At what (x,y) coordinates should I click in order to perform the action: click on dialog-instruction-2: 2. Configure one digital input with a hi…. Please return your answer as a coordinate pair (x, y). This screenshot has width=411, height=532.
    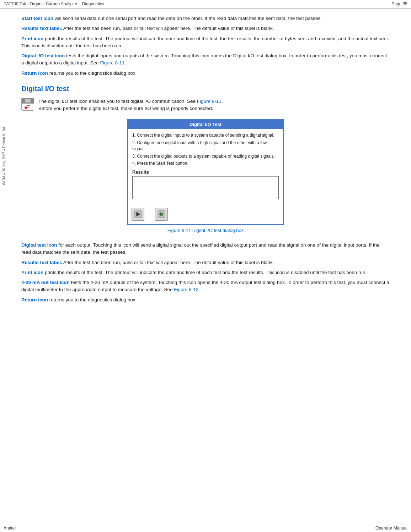
    Looking at the image, I should click on (206, 146).